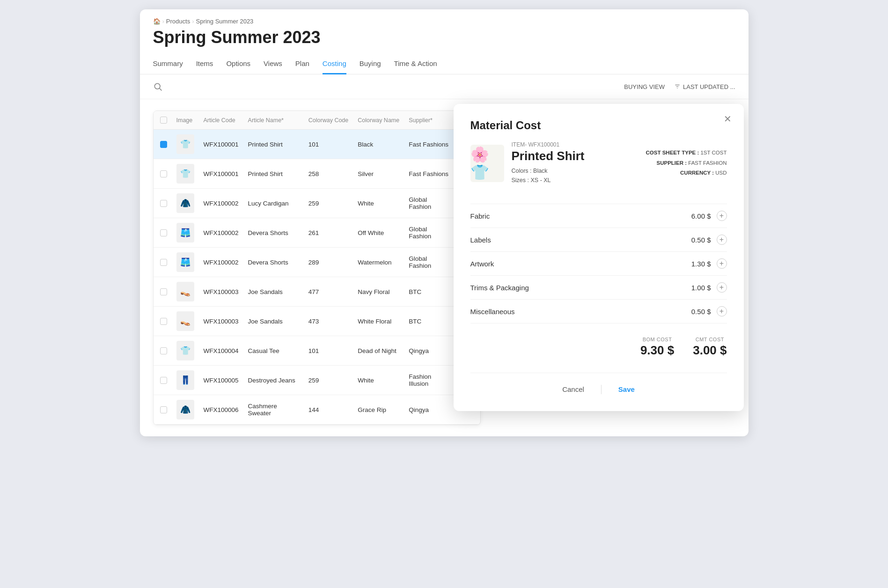 The height and width of the screenshot is (588, 888). I want to click on cell-cw-name: White Floral, so click(378, 321).